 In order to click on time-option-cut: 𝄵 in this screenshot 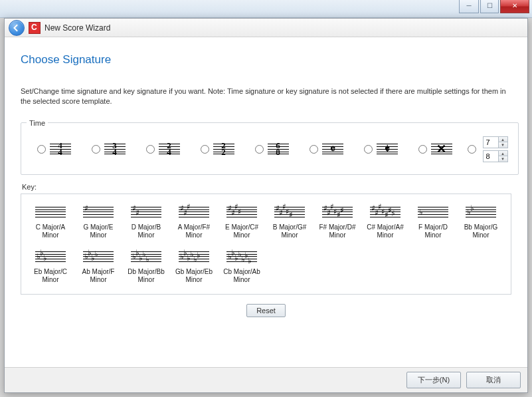, I will do `click(381, 149)`.